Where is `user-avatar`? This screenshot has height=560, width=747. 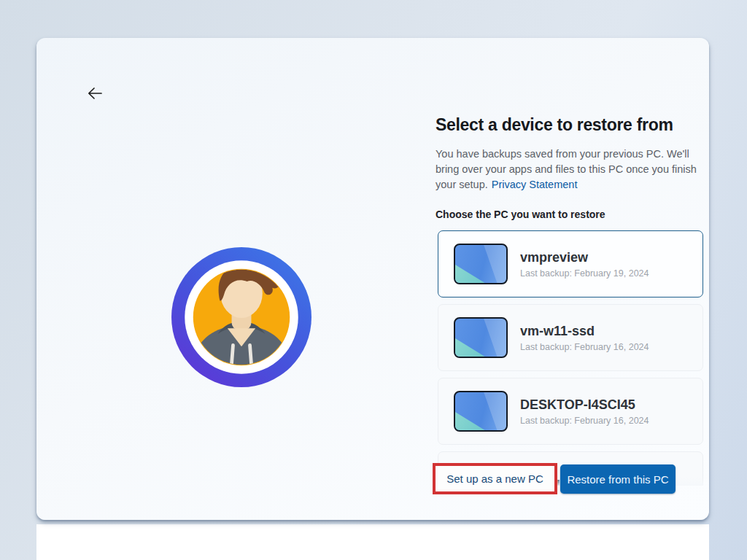
user-avatar is located at coordinates (241, 317).